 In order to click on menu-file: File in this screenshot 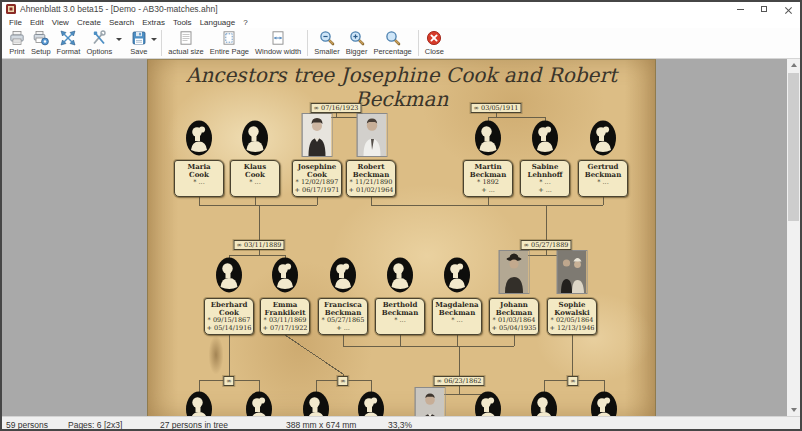, I will do `click(16, 22)`.